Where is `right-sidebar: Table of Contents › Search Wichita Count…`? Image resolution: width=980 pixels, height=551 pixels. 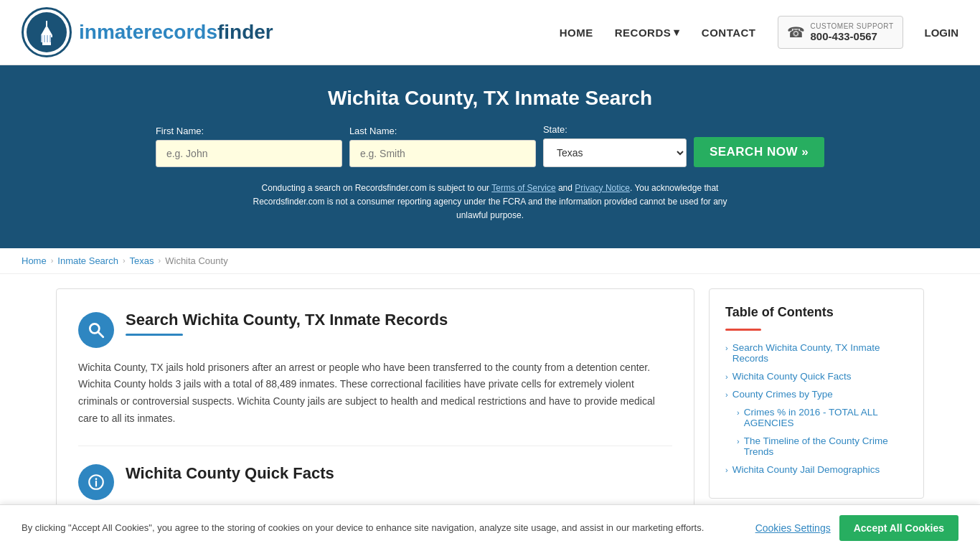
right-sidebar: Table of Contents › Search Wichita Count… is located at coordinates (816, 393).